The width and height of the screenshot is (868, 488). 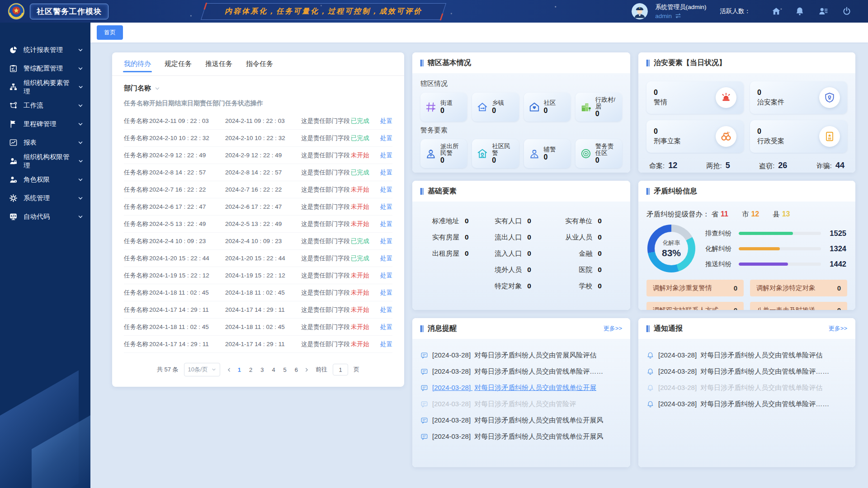 What do you see at coordinates (307, 370) in the screenshot?
I see `next-page-button` at bounding box center [307, 370].